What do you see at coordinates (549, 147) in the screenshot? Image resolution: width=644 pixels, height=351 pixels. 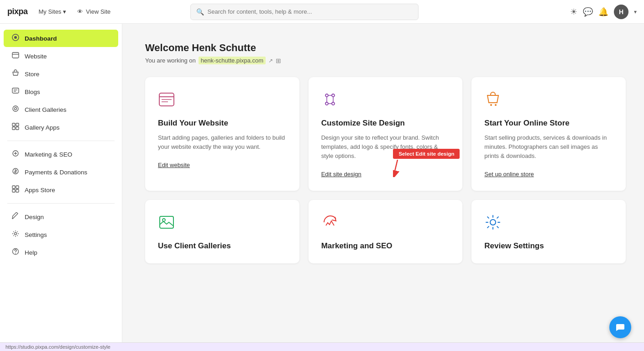 I see `card-desc: Start selling products, services & downl…` at bounding box center [549, 147].